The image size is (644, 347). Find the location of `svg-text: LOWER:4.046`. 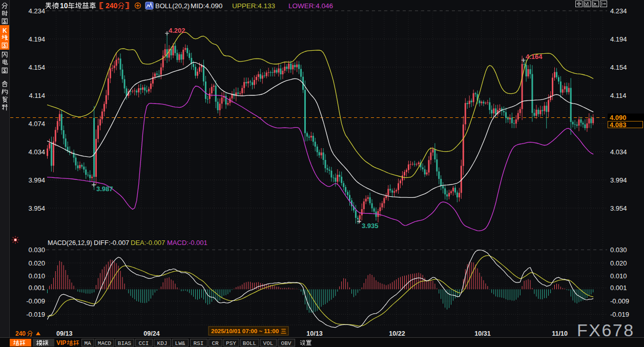

svg-text: LOWER:4.046 is located at coordinates (310, 6).